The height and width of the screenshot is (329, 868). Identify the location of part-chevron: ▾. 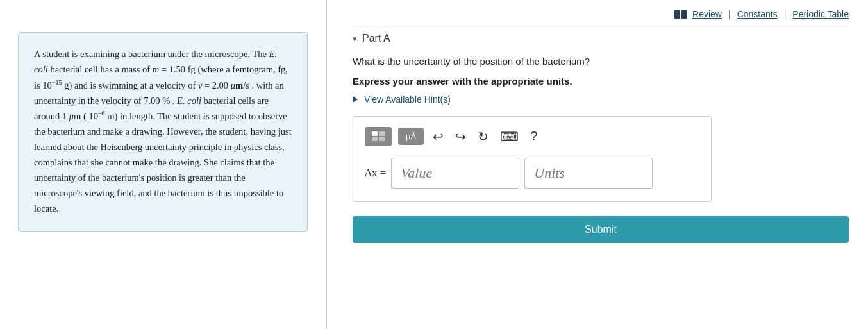
(355, 38).